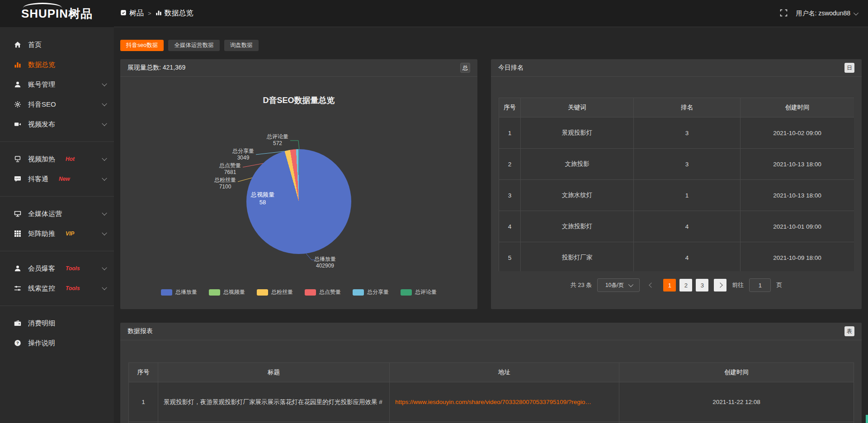 Image resolution: width=868 pixels, height=423 pixels. Describe the element at coordinates (797, 195) in the screenshot. I see `table-cell: 2021-10-13 18:00` at that location.